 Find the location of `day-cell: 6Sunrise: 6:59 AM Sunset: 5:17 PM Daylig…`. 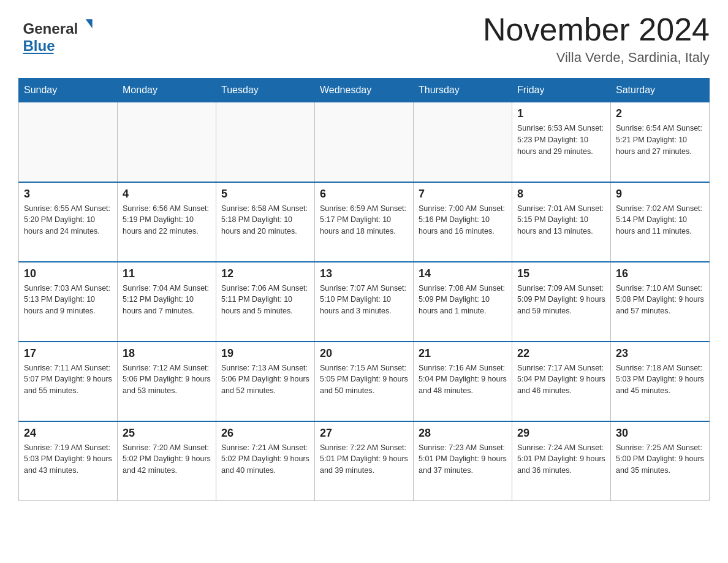

day-cell: 6Sunrise: 6:59 AM Sunset: 5:17 PM Daylig… is located at coordinates (364, 222).